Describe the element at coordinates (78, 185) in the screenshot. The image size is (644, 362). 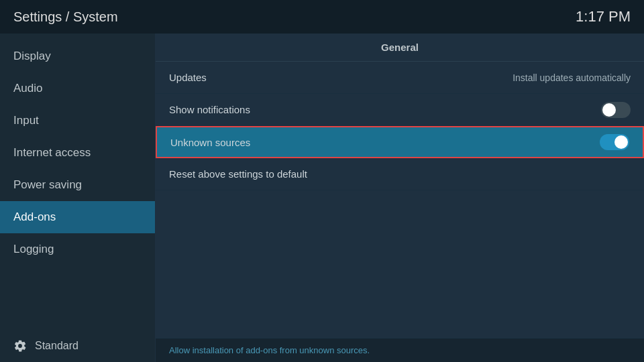
I see `sidebar-item-power-saving: Power saving` at that location.